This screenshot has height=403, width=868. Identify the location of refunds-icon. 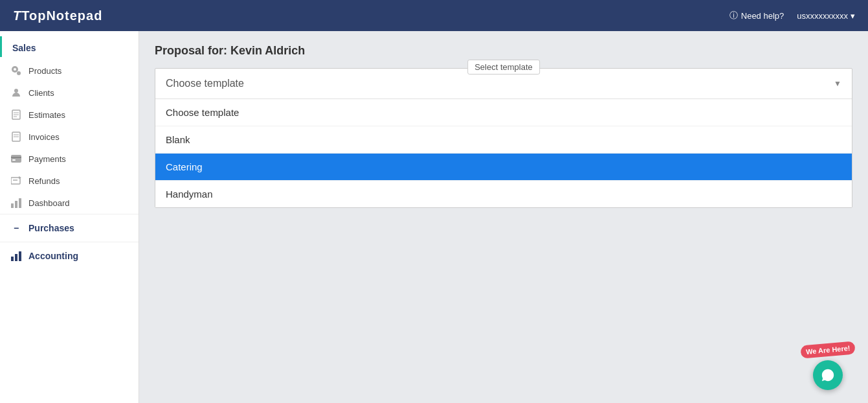
(16, 181).